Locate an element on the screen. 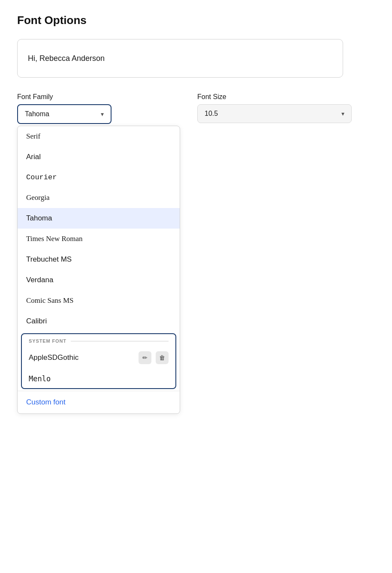  font-option-arial: Arial is located at coordinates (99, 157).